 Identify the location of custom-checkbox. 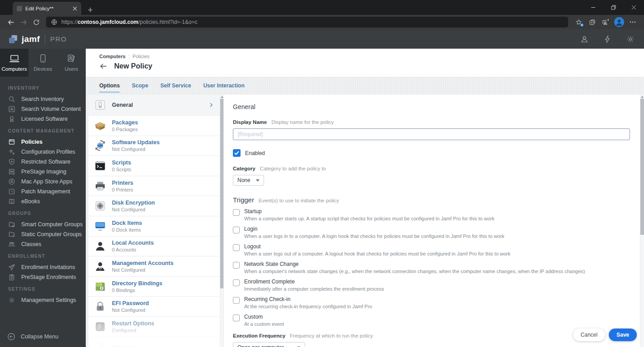
(236, 318).